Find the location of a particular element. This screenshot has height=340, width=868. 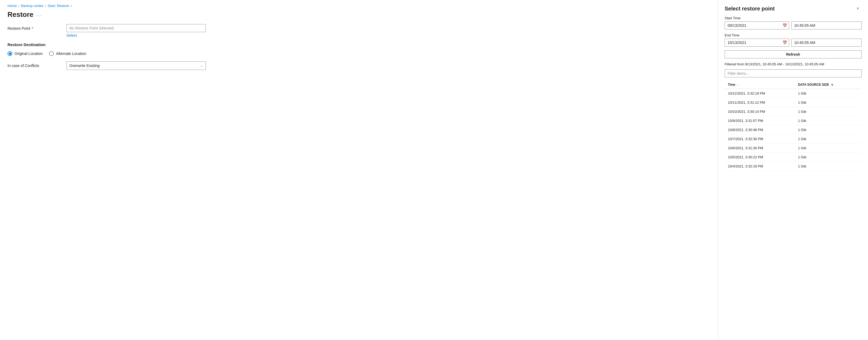

panel-header: Select restore point × is located at coordinates (793, 8).